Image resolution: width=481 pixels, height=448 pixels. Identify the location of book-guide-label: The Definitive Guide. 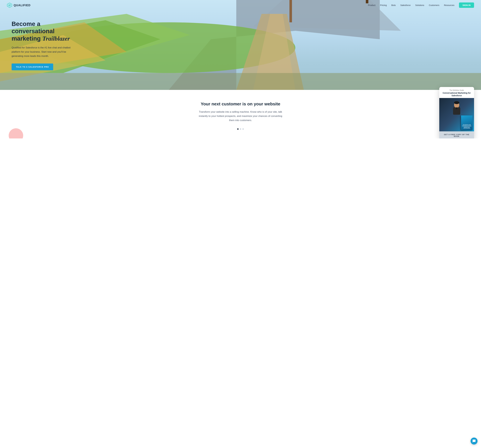
(457, 90).